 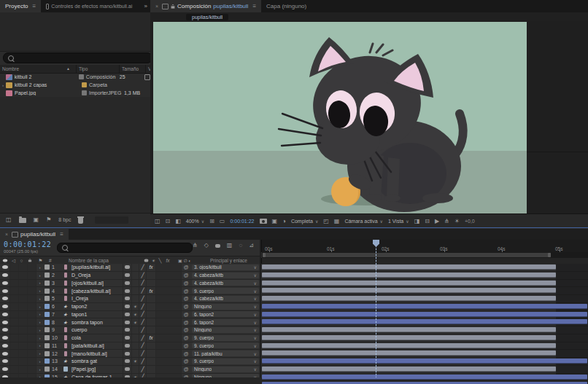 I want to click on layer-row: ›1[pupilas/kitbull.ai]╱fx@3. ojos/kitbul…, so click(x=294, y=268).